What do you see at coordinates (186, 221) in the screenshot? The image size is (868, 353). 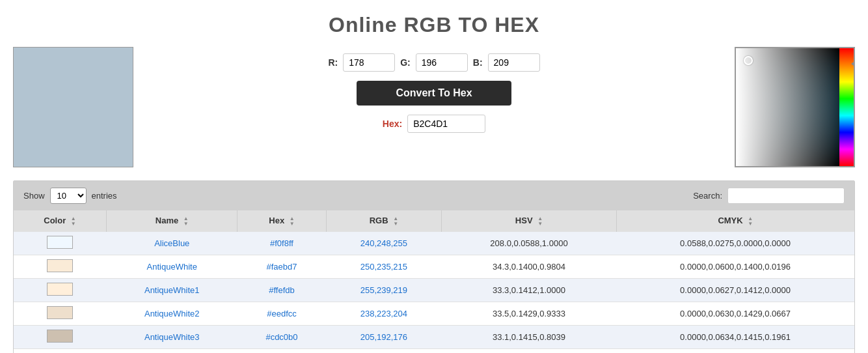 I see `sort-icons-name: ▲ ▼` at bounding box center [186, 221].